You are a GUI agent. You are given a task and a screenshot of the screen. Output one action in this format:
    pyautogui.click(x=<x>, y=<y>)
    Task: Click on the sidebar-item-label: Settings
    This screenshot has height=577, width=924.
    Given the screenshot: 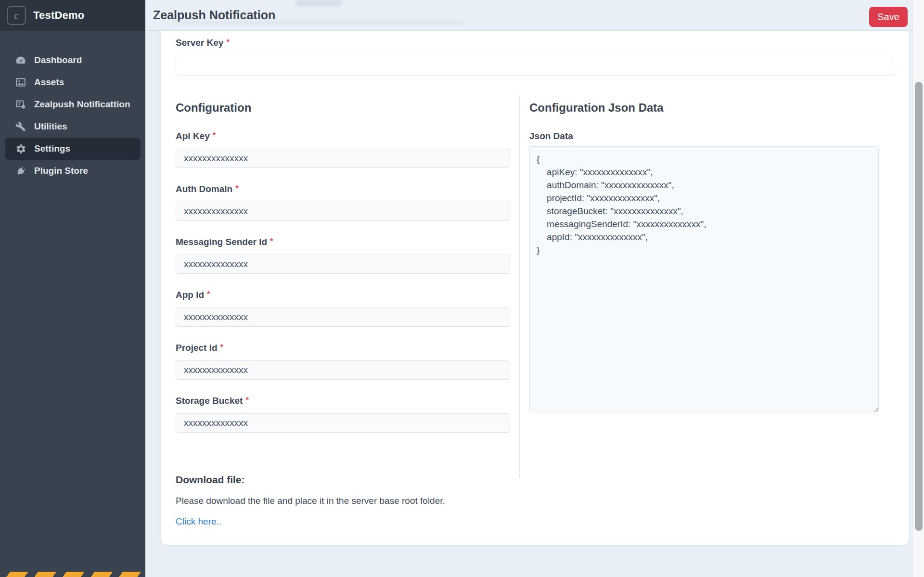 What is the action you would take?
    pyautogui.click(x=52, y=149)
    